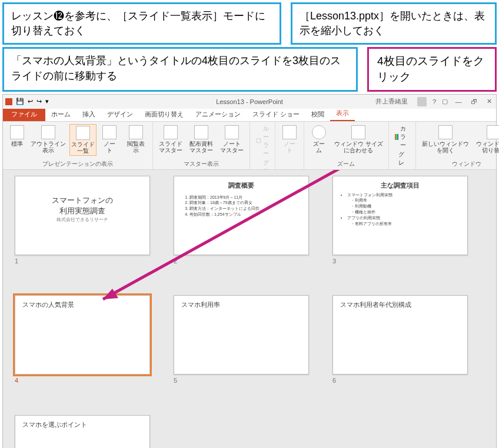  Describe the element at coordinates (9, 102) in the screenshot. I see `app-icon` at that location.